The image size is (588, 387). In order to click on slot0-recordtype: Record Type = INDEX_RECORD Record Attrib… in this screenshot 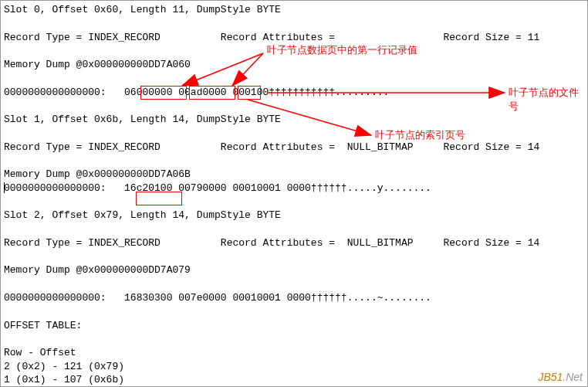, I will do `click(294, 38)`.